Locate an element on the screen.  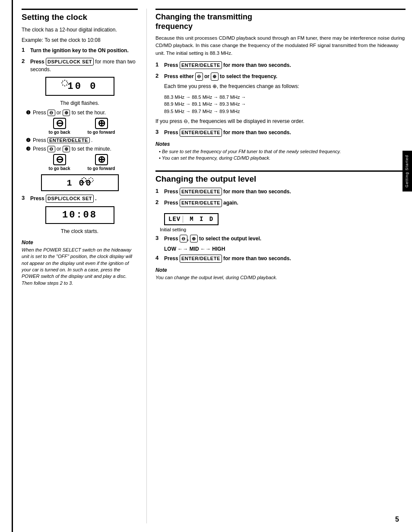
enter-delete-btn-s3-4: ENTER/DELETE is located at coordinates (201, 259).